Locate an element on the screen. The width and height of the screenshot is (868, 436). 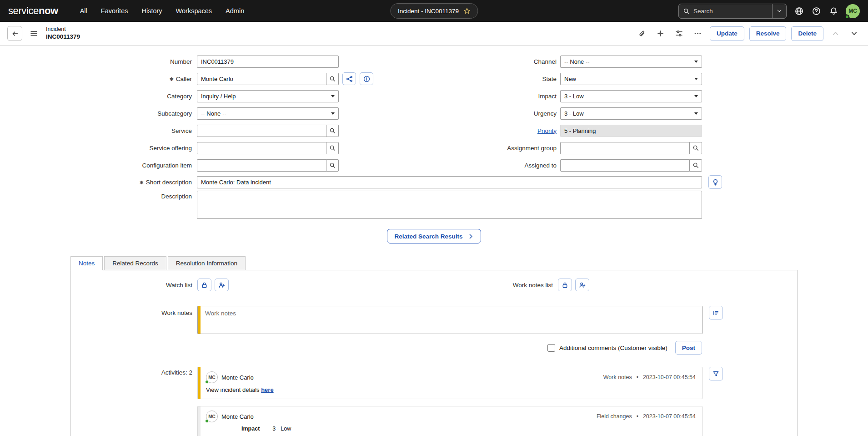
nav-item-all: All is located at coordinates (84, 11).